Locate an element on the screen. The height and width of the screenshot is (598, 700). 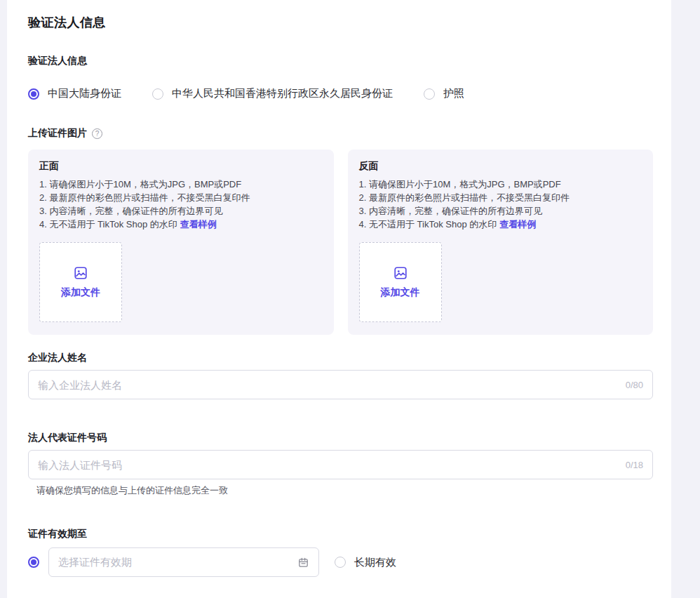
upload-section-header: 上传证件图片 ? is located at coordinates (341, 133).